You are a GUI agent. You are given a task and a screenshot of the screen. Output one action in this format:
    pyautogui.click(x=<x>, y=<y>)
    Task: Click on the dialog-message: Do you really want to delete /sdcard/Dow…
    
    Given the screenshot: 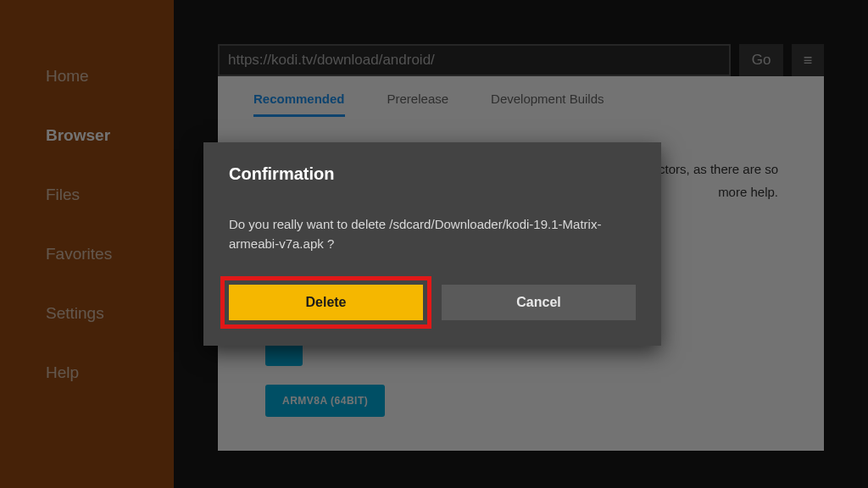 What is the action you would take?
    pyautogui.click(x=432, y=234)
    